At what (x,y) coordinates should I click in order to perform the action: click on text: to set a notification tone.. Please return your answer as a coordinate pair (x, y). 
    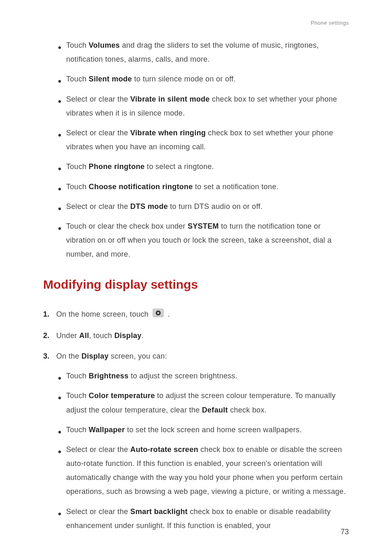
    Looking at the image, I should click on (236, 187).